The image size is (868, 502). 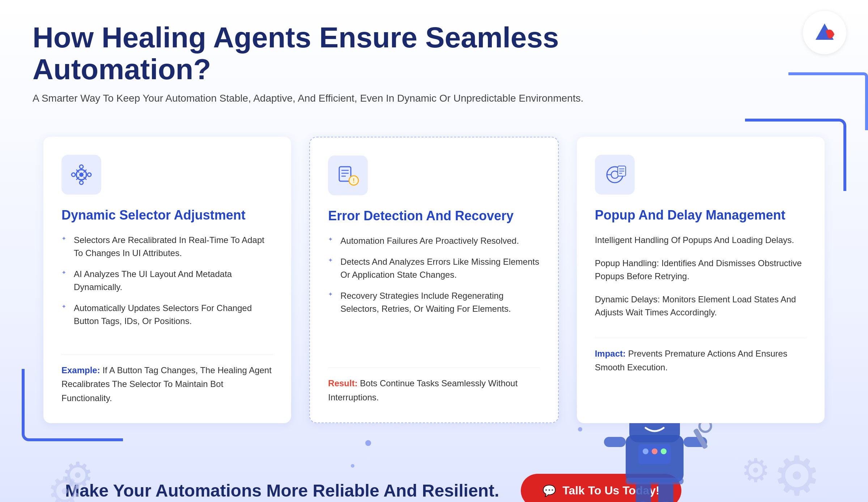 I want to click on bullet-list-2: Automation Failures Are Proactively Reso…, so click(x=434, y=292).